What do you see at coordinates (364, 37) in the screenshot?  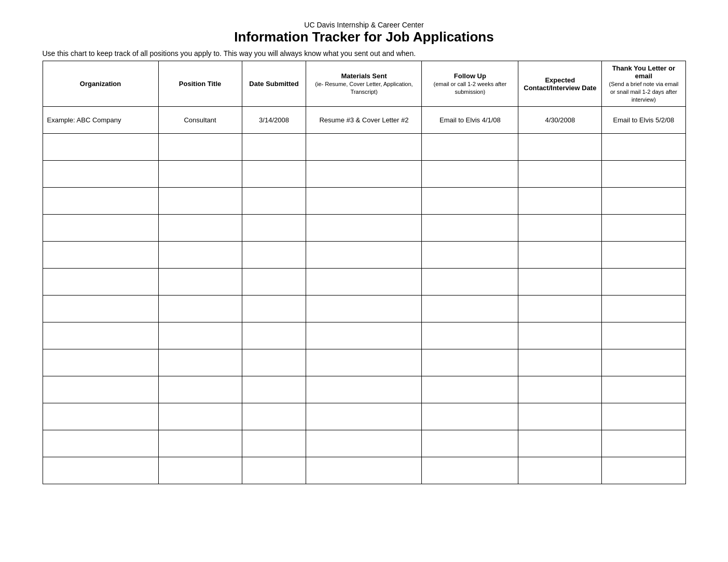 I see `main-title: Information Tracker for Job Applications` at bounding box center [364, 37].